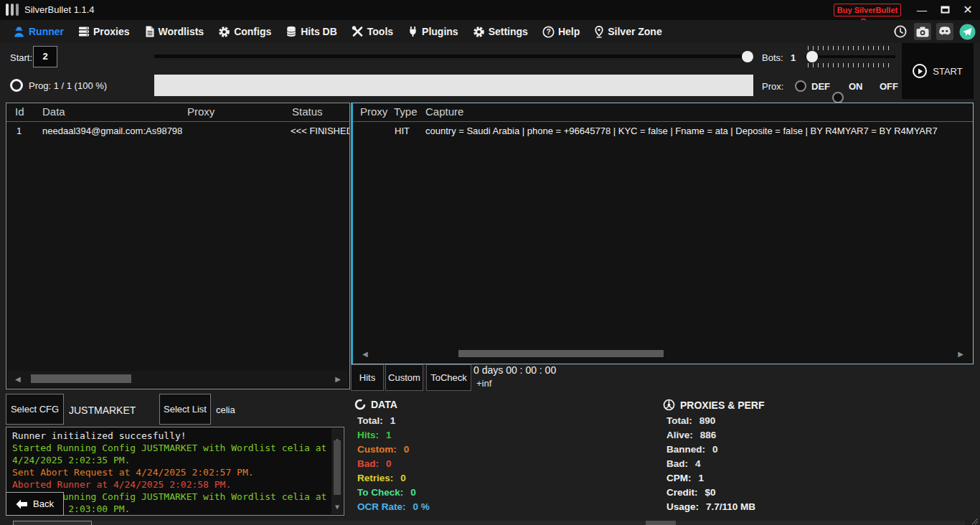 This screenshot has height=525, width=980. Describe the element at coordinates (337, 506) in the screenshot. I see `scroll-down-icon: ▼` at that location.